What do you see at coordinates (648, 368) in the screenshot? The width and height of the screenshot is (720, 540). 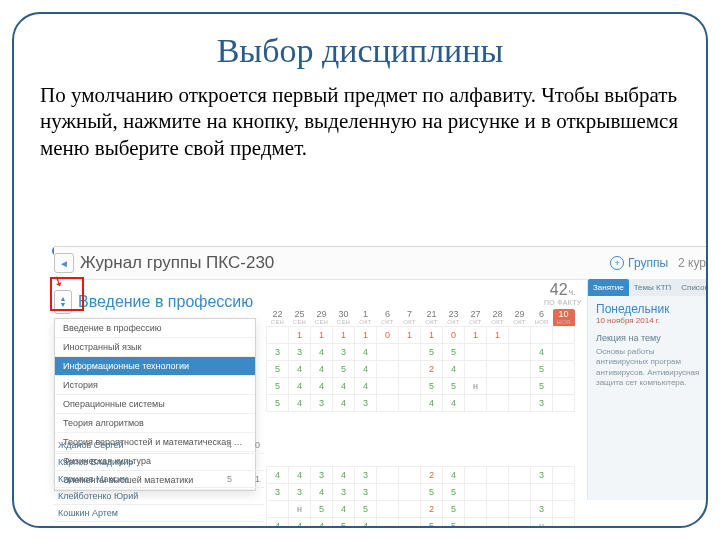 I see `panel-desc: Основы работы антивирусных програм антив…` at bounding box center [648, 368].